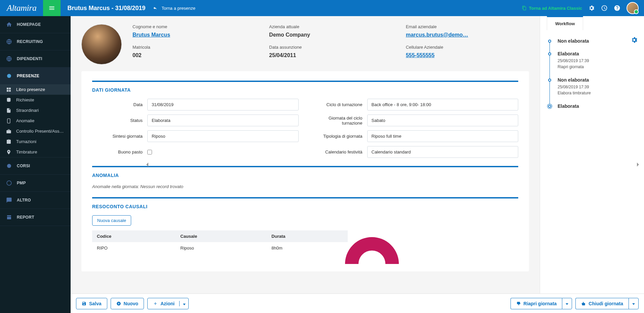 The height and width of the screenshot is (313, 644). I want to click on label-giornata-ciclo: Giornata del ciclo turnazione, so click(337, 121).